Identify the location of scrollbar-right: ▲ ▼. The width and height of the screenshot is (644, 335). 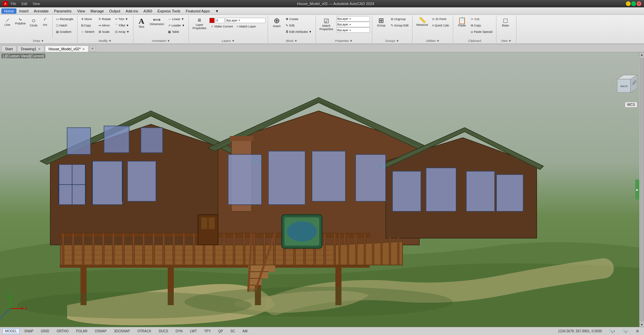
(642, 190).